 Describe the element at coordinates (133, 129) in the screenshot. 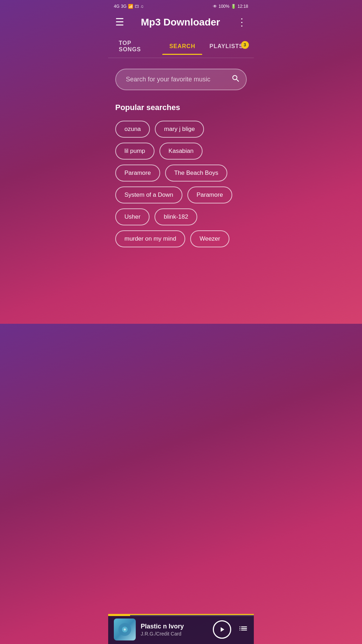

I see `chip-ozuna: ozuna` at that location.